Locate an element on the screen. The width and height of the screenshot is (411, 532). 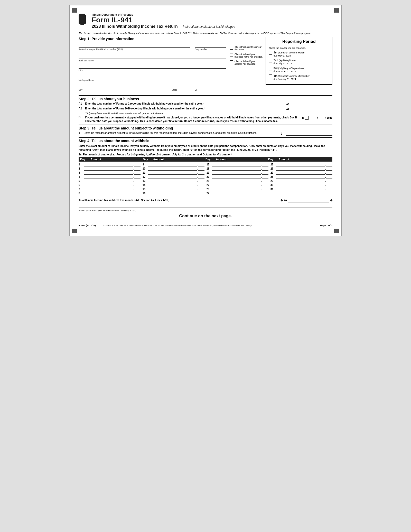
day-10-field is located at coordinates (172, 169).